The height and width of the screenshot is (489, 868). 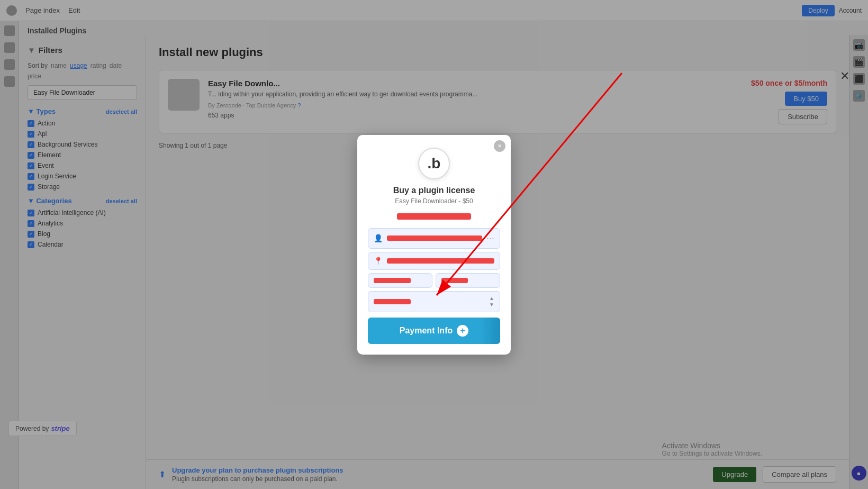 I want to click on zip-stepper: ▲ ▼, so click(x=492, y=302).